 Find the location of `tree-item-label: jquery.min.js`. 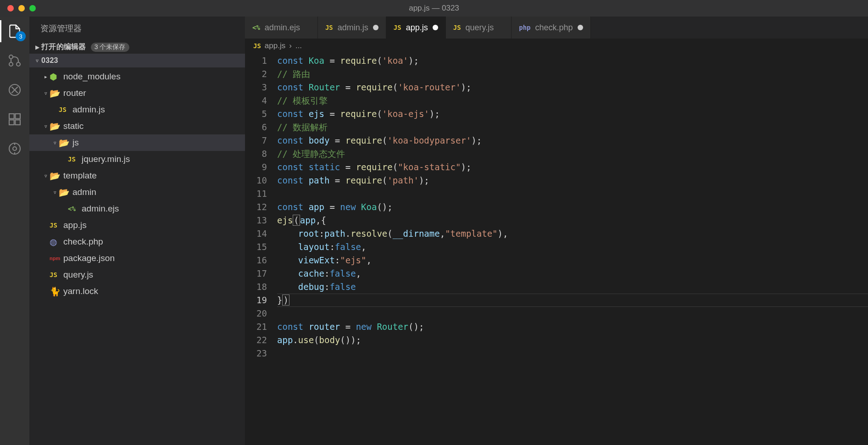

tree-item-label: jquery.min.js is located at coordinates (106, 159).